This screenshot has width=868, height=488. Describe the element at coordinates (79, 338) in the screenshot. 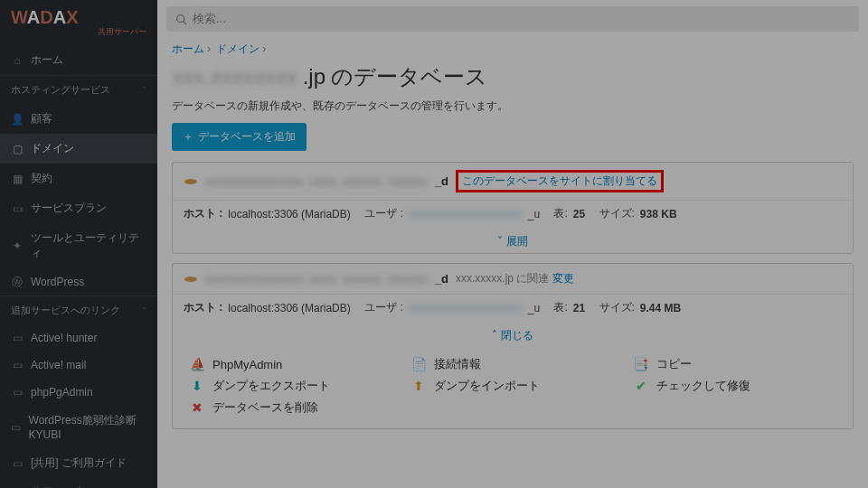

I see `sidebar-item-active-hunter: ▭Active! hunter` at that location.